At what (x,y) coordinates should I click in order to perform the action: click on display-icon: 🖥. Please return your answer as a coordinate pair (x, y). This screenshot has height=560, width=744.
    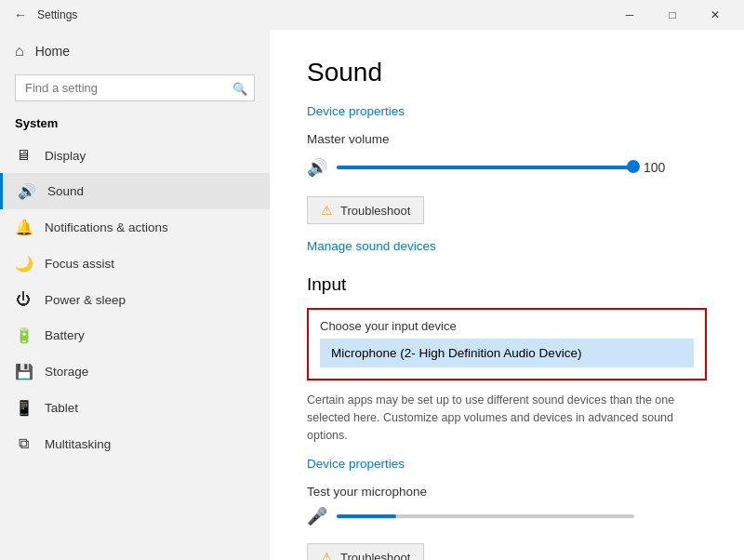
    Looking at the image, I should click on (23, 155).